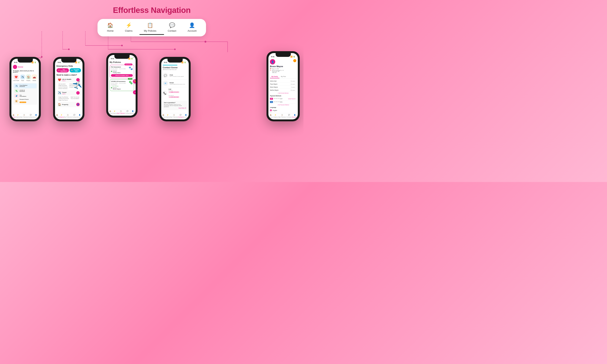 The height and width of the screenshot is (364, 607). What do you see at coordinates (175, 70) in the screenshot?
I see `contact-subtitle: We'd love to hear from you!` at bounding box center [175, 70].